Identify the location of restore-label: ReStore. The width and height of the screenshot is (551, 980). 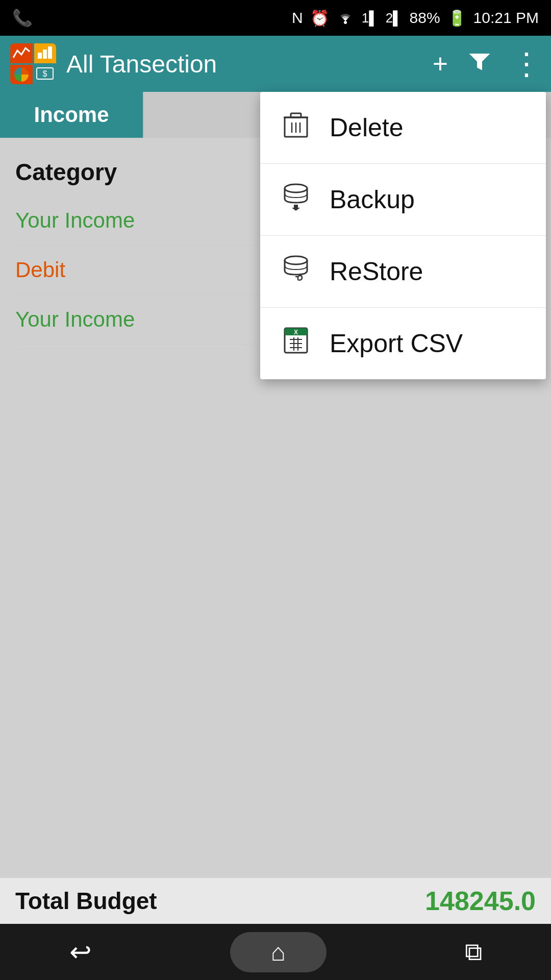
(377, 272).